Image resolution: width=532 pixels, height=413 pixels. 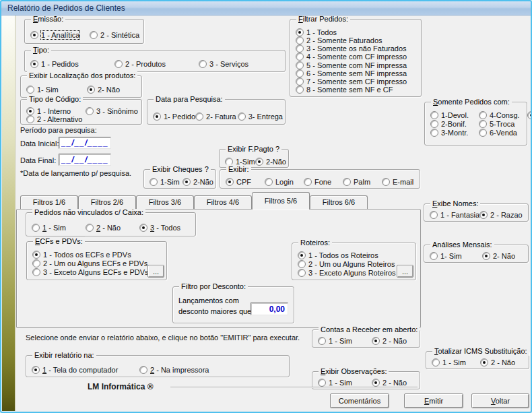 I want to click on comentarios-button: Comentários, so click(x=360, y=401).